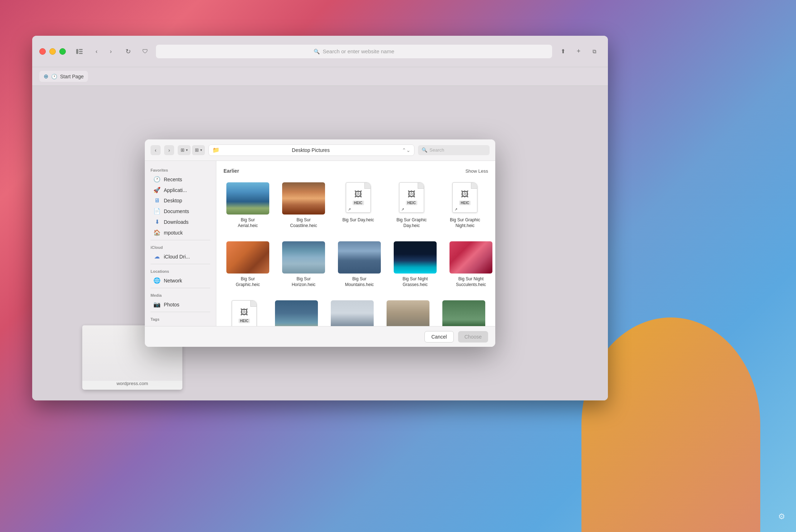  Describe the element at coordinates (412, 194) in the screenshot. I see `heic-preview-icon-graphic-day: 🖼` at that location.